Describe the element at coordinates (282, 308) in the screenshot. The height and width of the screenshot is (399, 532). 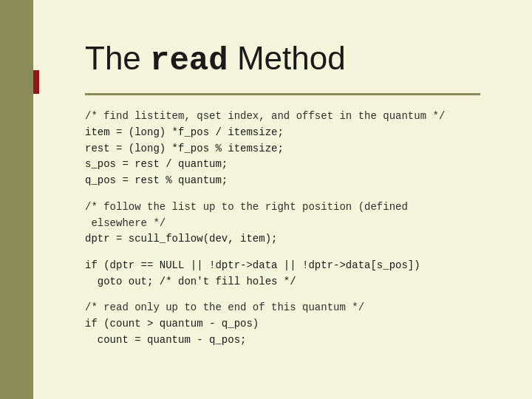
I see `code-line: /* read only up to the end of this quant…` at that location.